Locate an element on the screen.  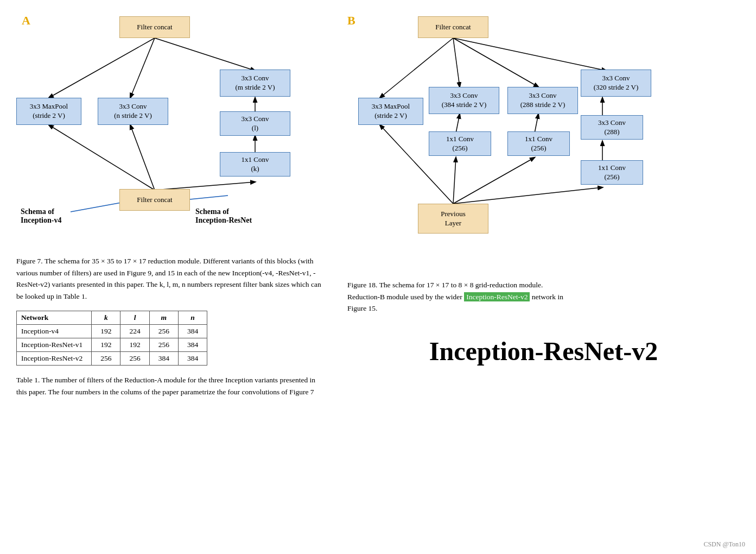
node-conv-m-a: 3x3 Conv(m stride 2 V) is located at coordinates (255, 83).